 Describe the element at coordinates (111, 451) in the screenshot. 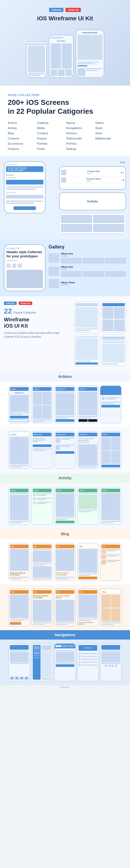

I see `sc-grid` at that location.